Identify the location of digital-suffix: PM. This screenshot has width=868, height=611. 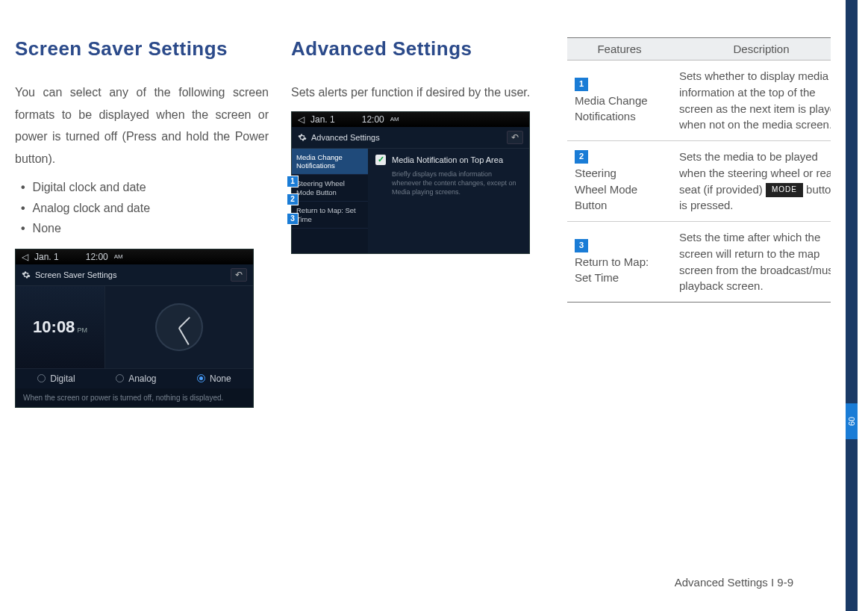
(82, 330).